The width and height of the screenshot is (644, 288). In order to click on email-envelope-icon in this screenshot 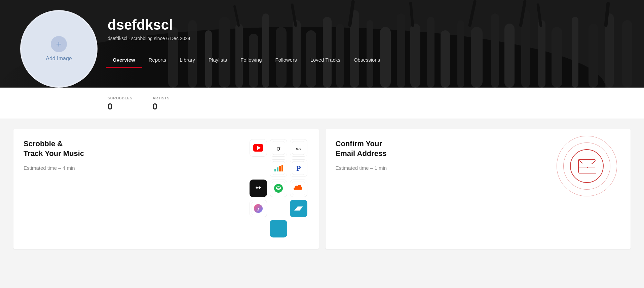, I will do `click(587, 166)`.